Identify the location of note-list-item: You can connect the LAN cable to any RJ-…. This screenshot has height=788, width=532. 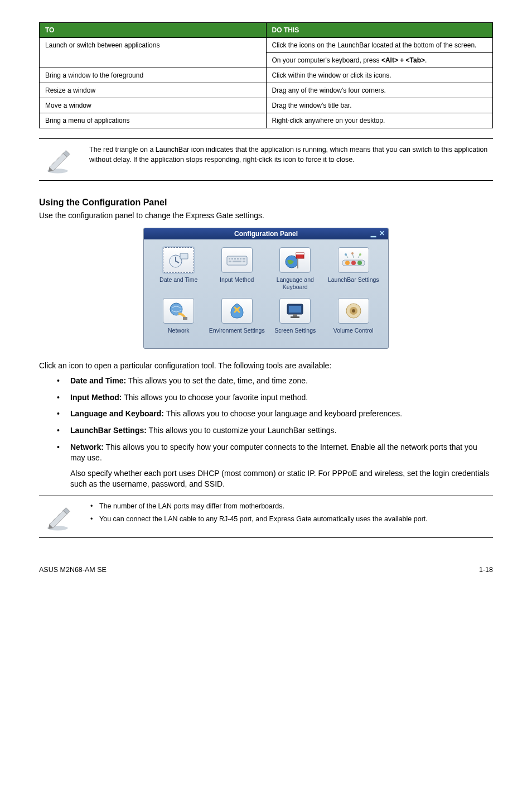
(291, 520).